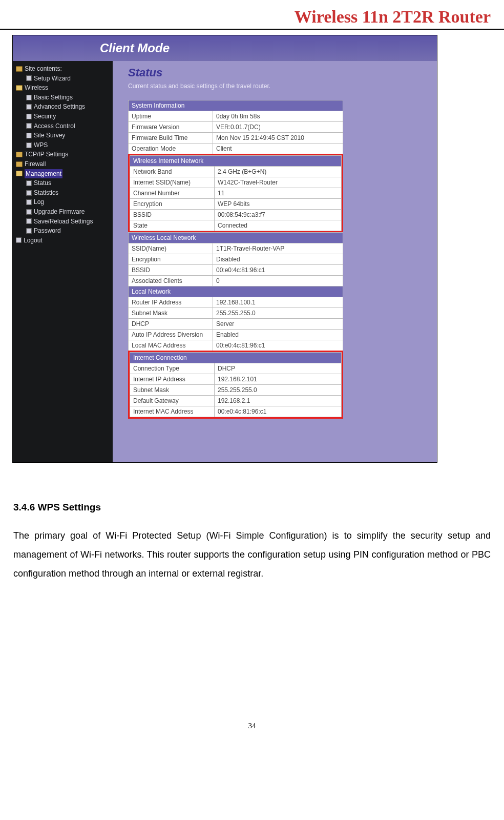 This screenshot has height=820, width=504. Describe the element at coordinates (278, 225) in the screenshot. I see `row-value: Connected` at that location.